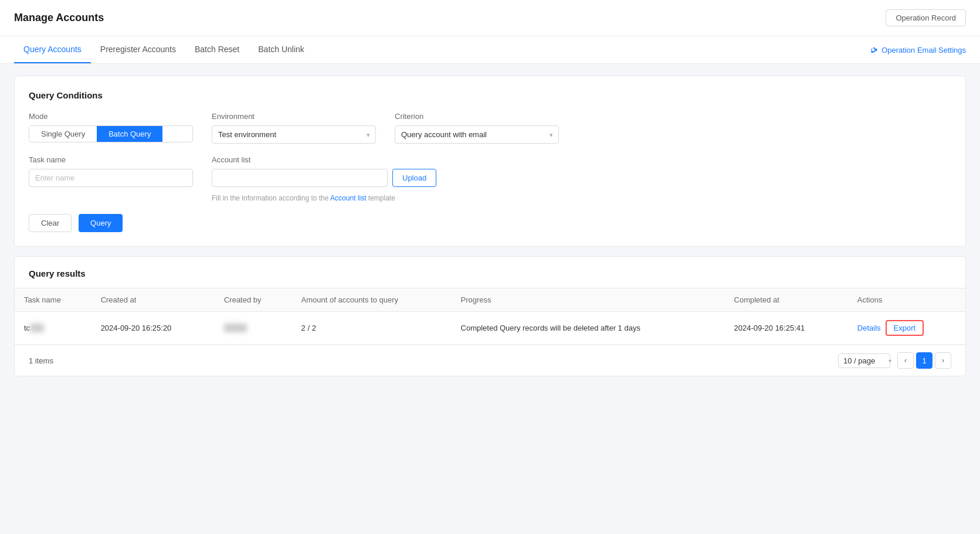 The width and height of the screenshot is (980, 534). What do you see at coordinates (490, 95) in the screenshot?
I see `query-conditions-title: Query Conditions` at bounding box center [490, 95].